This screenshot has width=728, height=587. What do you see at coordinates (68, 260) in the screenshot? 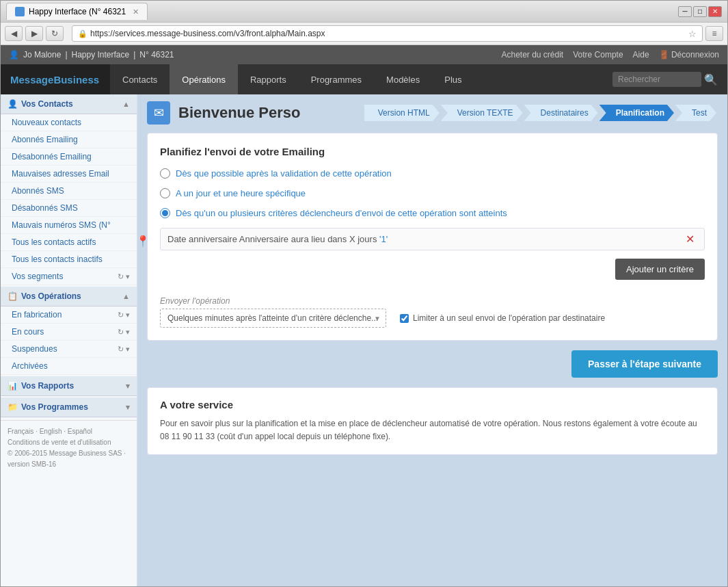
I see `sidebar-item-contacts-inactifs: Tous les contacts inactifs` at bounding box center [68, 260].